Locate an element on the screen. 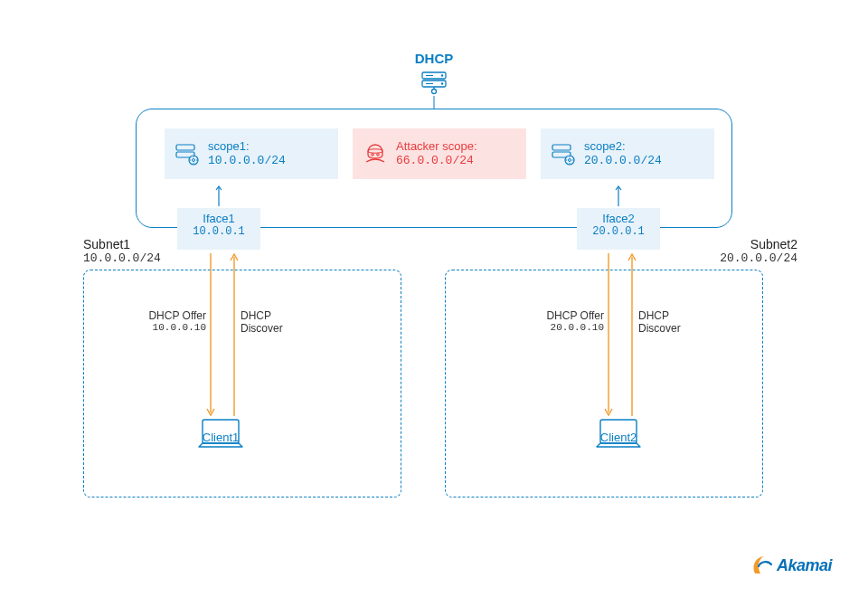 This screenshot has height=597, width=868. iface1-box: Iface1 10.0.0.1 is located at coordinates (219, 229).